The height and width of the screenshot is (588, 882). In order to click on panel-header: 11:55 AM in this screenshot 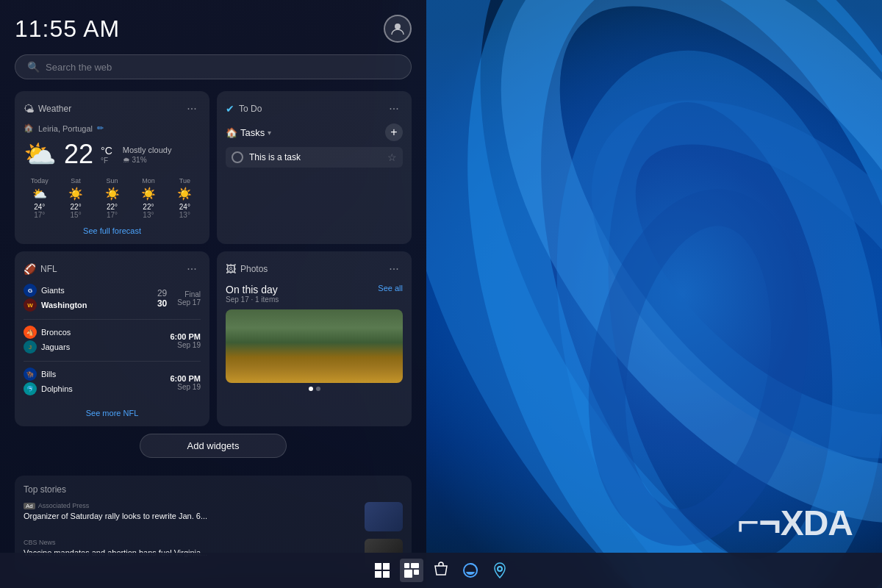, I will do `click(213, 29)`.